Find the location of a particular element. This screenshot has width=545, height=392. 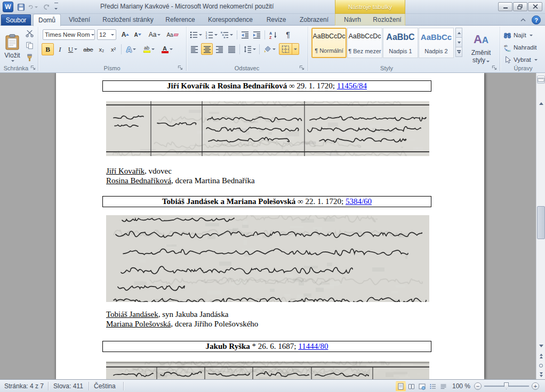

vertical-scrollbar is located at coordinates (541, 226).